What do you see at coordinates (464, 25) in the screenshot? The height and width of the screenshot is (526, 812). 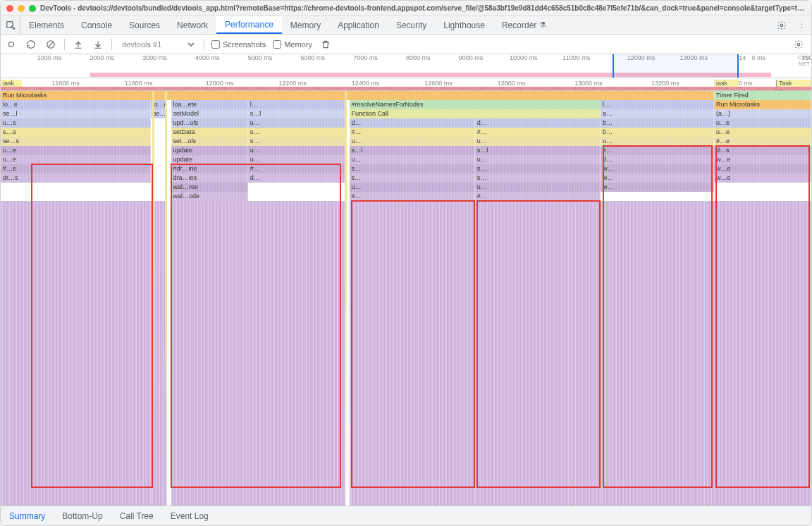 I see `panel-tab-lighthouse: Lighthouse` at bounding box center [464, 25].